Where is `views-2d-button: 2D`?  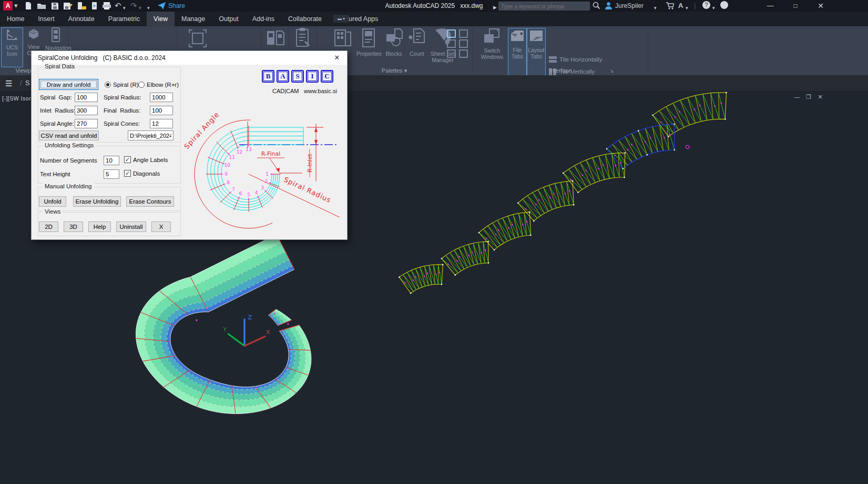 views-2d-button: 2D is located at coordinates (48, 227).